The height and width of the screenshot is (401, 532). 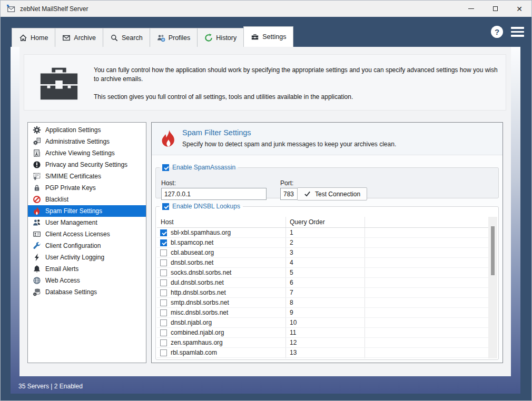 I want to click on dnsbl-host: smtp.dnsbl.sorbs.net, so click(x=200, y=303).